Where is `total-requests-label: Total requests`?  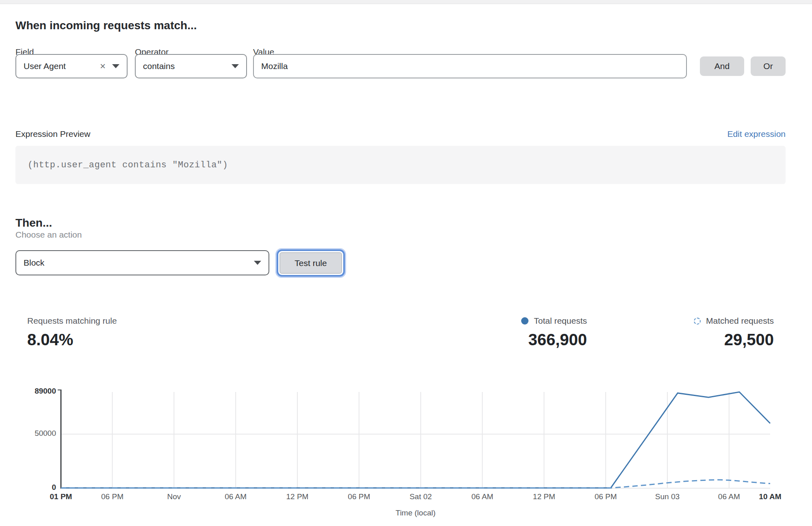 total-requests-label: Total requests is located at coordinates (561, 321).